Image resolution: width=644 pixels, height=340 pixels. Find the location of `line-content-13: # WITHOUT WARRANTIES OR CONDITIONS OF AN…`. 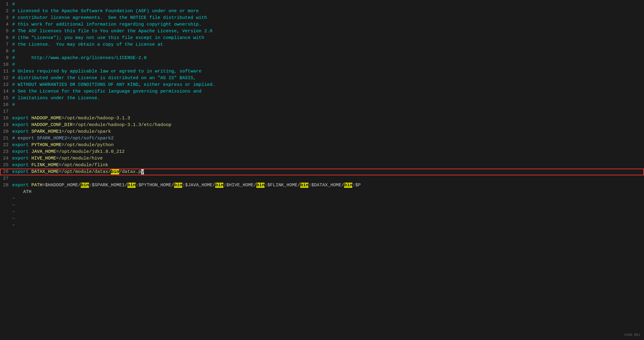

line-content-13: # WITHOUT WARRANTIES OR CONDITIONS OF AN… is located at coordinates (328, 85).